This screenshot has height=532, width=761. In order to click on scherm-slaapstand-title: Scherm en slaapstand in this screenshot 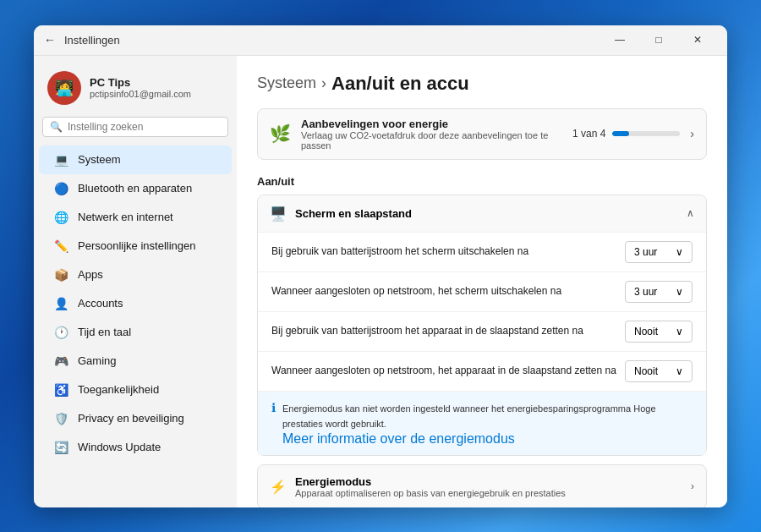, I will do `click(487, 213)`.